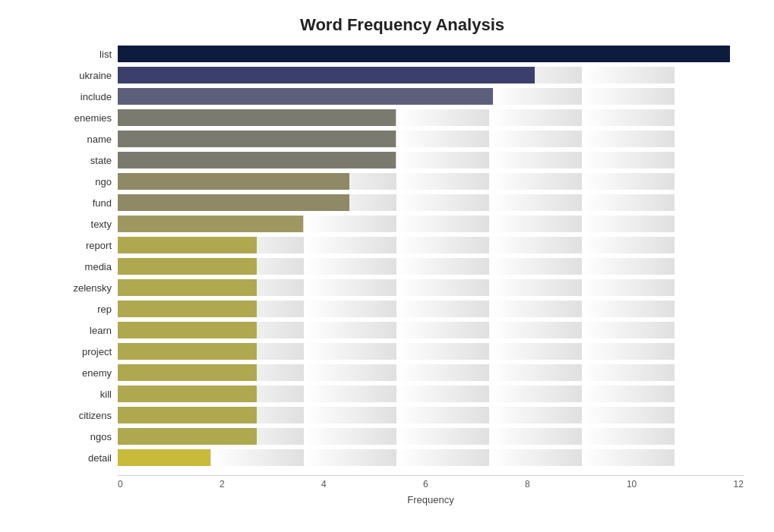 This screenshot has width=774, height=532. What do you see at coordinates (403, 96) in the screenshot?
I see `bar-row: include` at bounding box center [403, 96].